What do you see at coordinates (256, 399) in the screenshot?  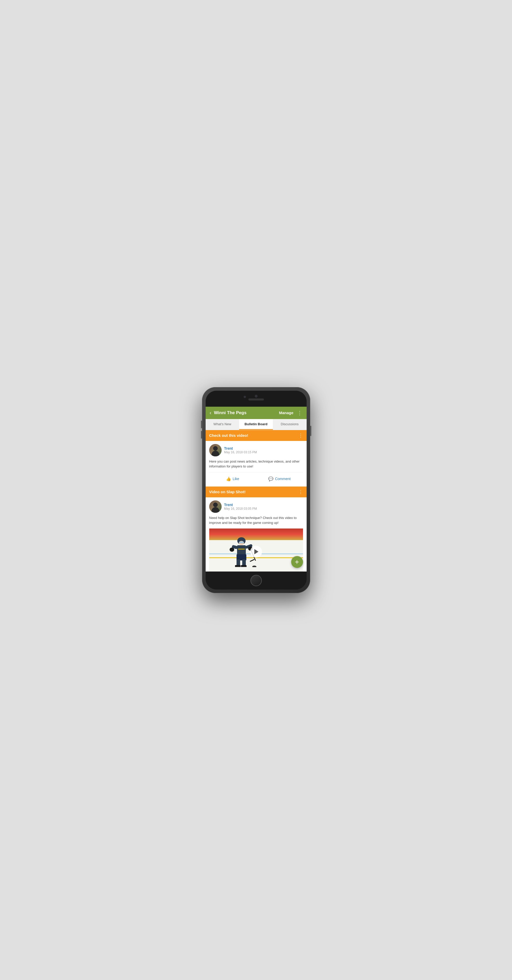 I see `speaker-grille` at bounding box center [256, 399].